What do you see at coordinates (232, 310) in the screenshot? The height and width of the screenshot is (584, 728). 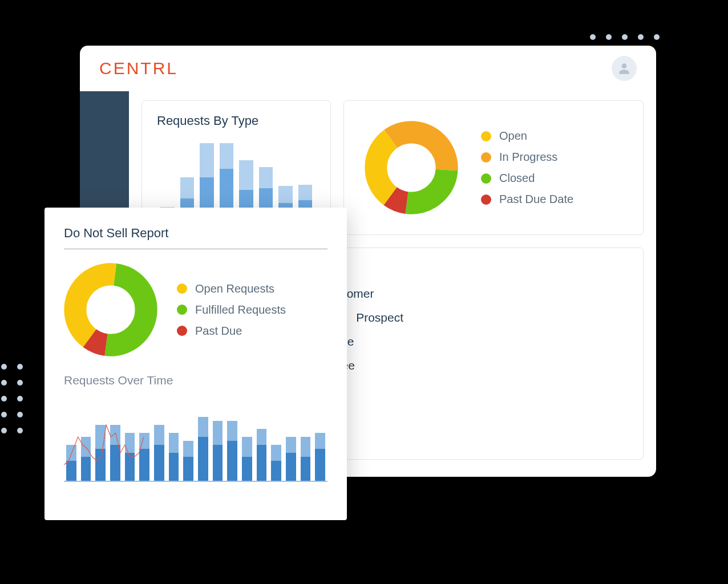 I see `legend-dns: Open RequestsFulfilled RequestsPast Due` at bounding box center [232, 310].